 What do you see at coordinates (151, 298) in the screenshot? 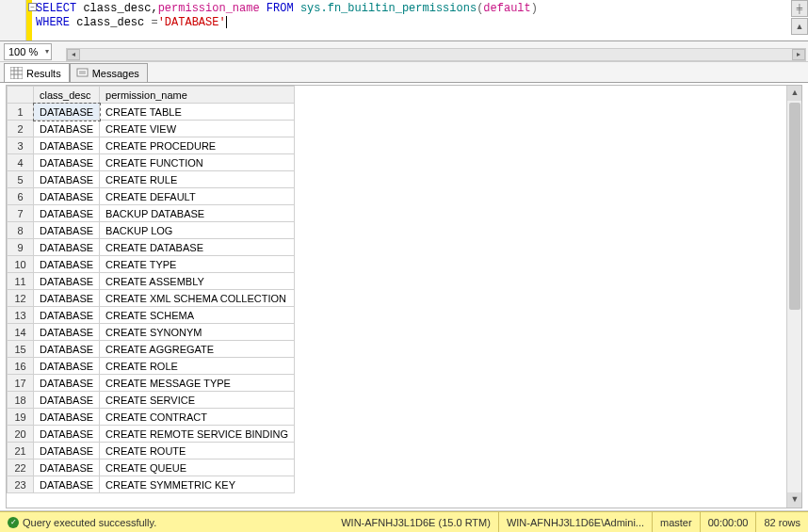
I see `table-row: 12DATABASECREATE XML SCHEMA COLLECTION` at bounding box center [151, 298].